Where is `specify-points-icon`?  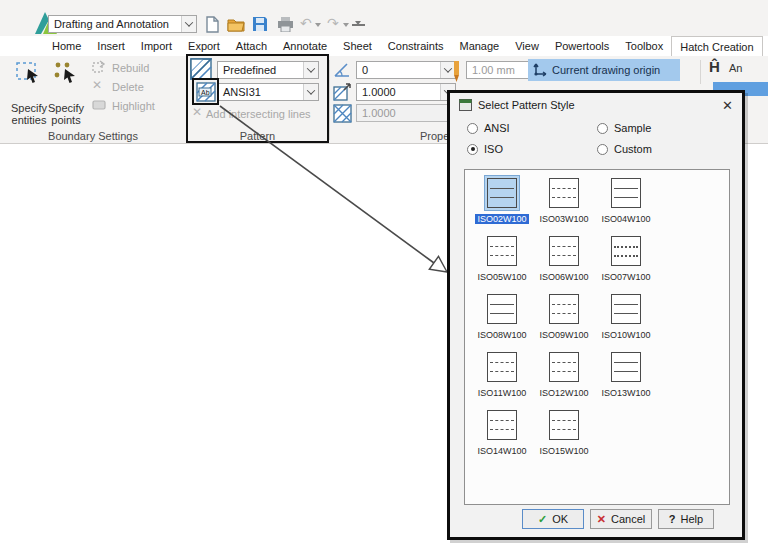
specify-points-icon is located at coordinates (66, 73).